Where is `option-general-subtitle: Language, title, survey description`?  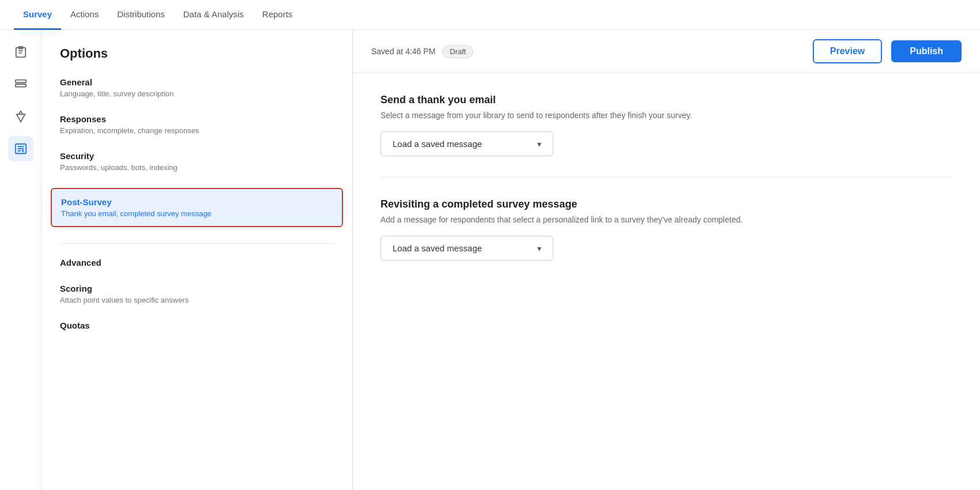 option-general-subtitle: Language, title, survey description is located at coordinates (197, 93).